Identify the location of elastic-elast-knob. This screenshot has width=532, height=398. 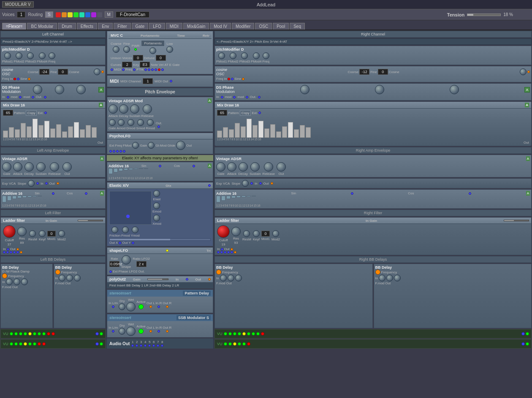
(157, 194).